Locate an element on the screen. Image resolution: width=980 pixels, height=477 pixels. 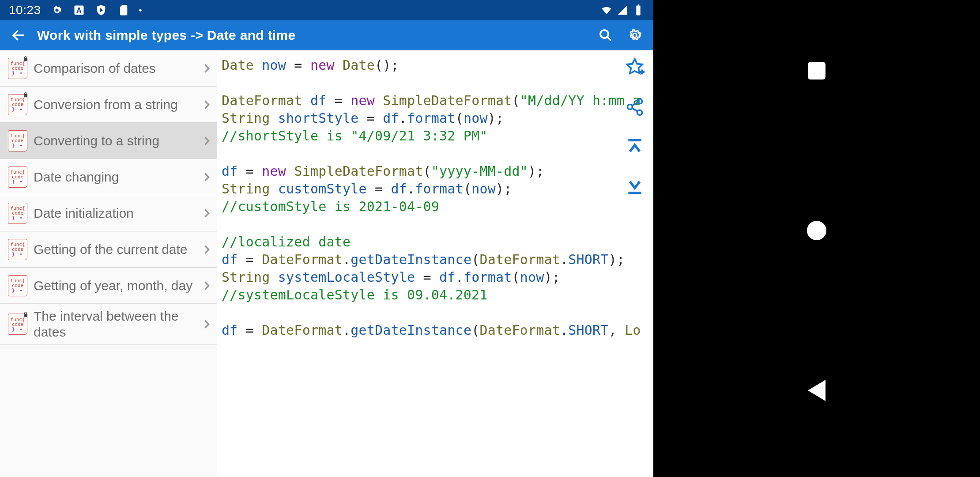
sidebar-item: func{code} •Date initialization is located at coordinates (109, 213).